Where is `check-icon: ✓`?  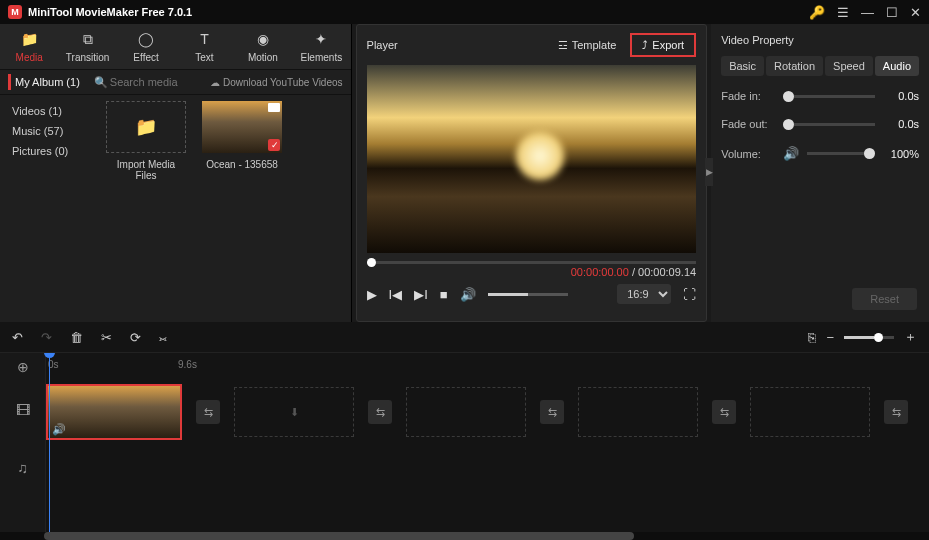
check-icon: ✓ is located at coordinates (275, 145).